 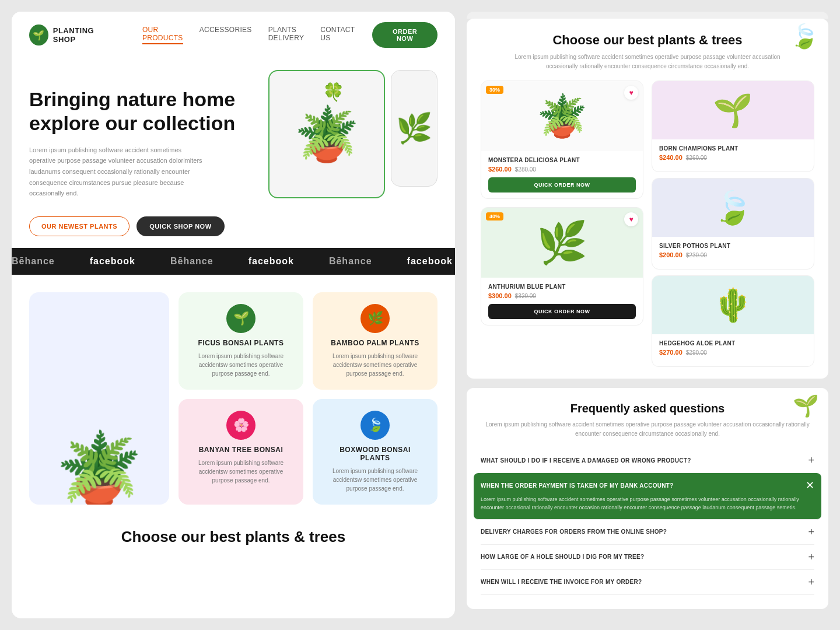 What do you see at coordinates (562, 266) in the screenshot?
I see `product-anthurium: 40% ♥ 🌿 ANTHURIUM BLUE PLANT $300.00 $32…` at bounding box center [562, 266].